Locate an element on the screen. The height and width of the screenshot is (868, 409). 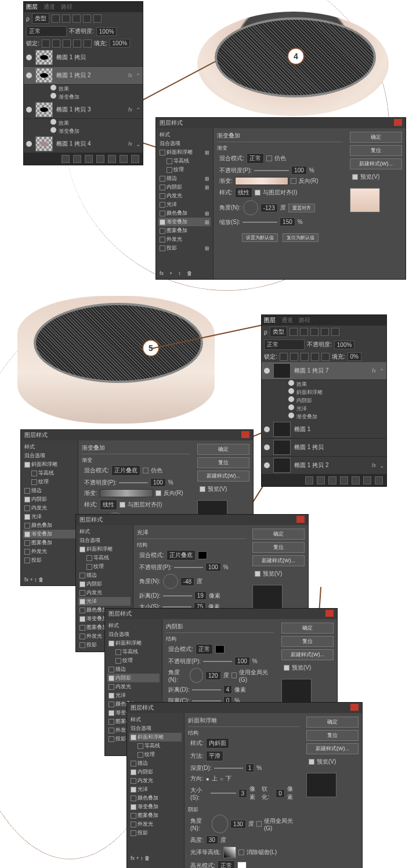
reverse-check is located at coordinates (294, 181).